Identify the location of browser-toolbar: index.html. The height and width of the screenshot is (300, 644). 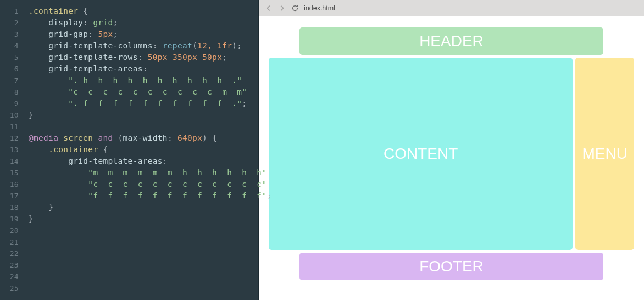
(452, 8).